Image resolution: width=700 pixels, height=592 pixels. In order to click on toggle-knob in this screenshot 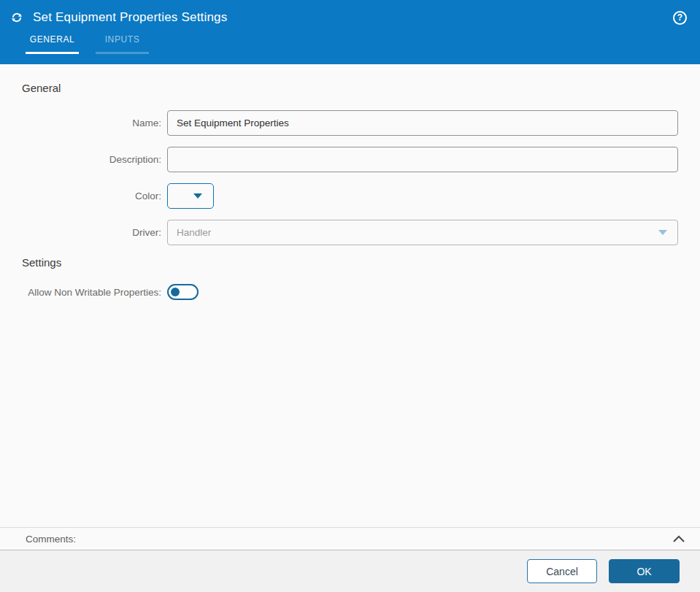, I will do `click(175, 292)`.